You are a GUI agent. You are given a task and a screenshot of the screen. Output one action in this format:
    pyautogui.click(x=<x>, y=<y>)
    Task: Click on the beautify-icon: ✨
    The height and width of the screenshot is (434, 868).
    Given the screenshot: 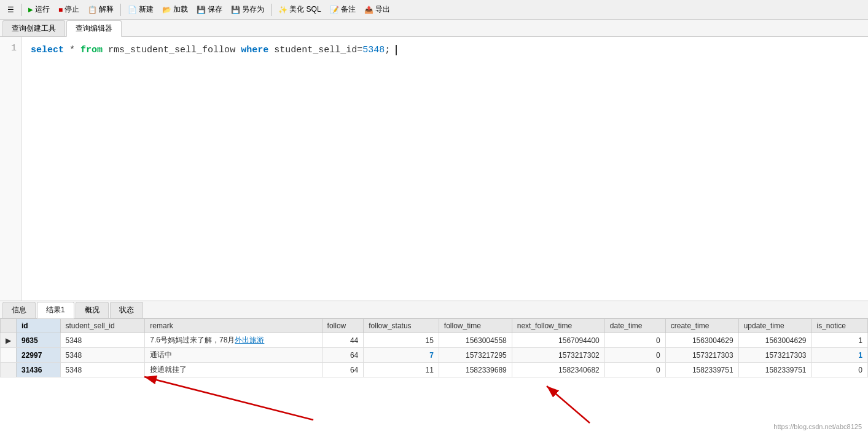 What is the action you would take?
    pyautogui.click(x=283, y=10)
    